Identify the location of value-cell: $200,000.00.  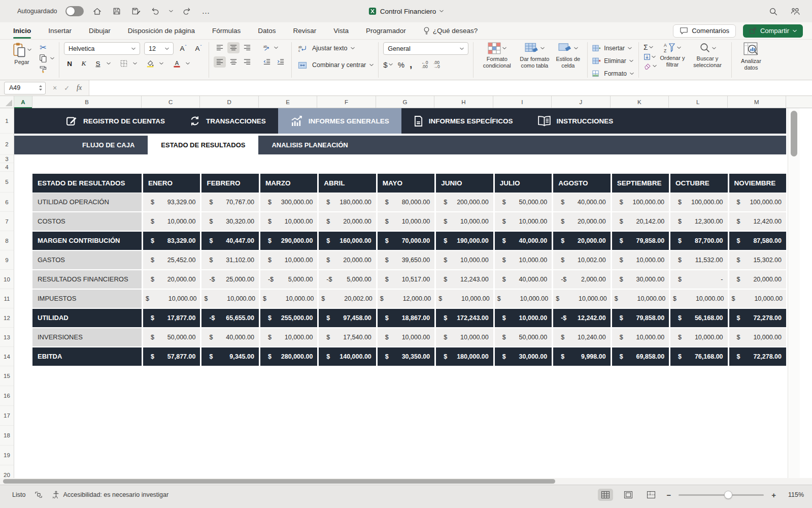
(464, 202).